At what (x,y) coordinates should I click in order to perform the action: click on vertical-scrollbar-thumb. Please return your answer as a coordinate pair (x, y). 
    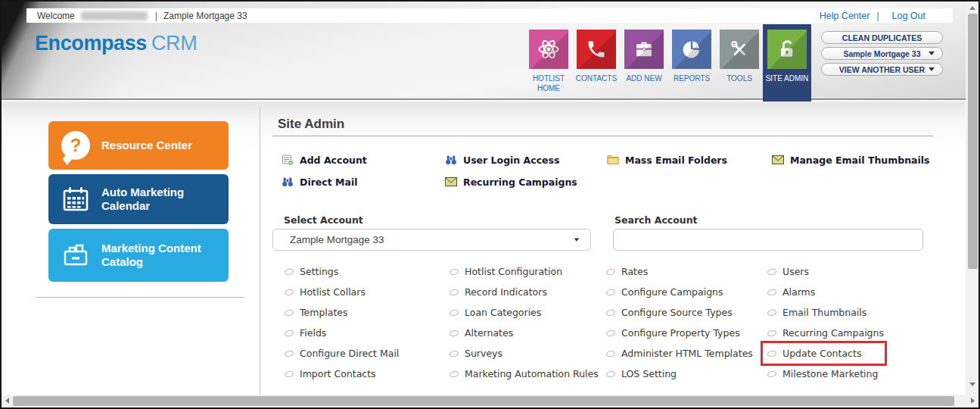
    Looking at the image, I should click on (973, 141).